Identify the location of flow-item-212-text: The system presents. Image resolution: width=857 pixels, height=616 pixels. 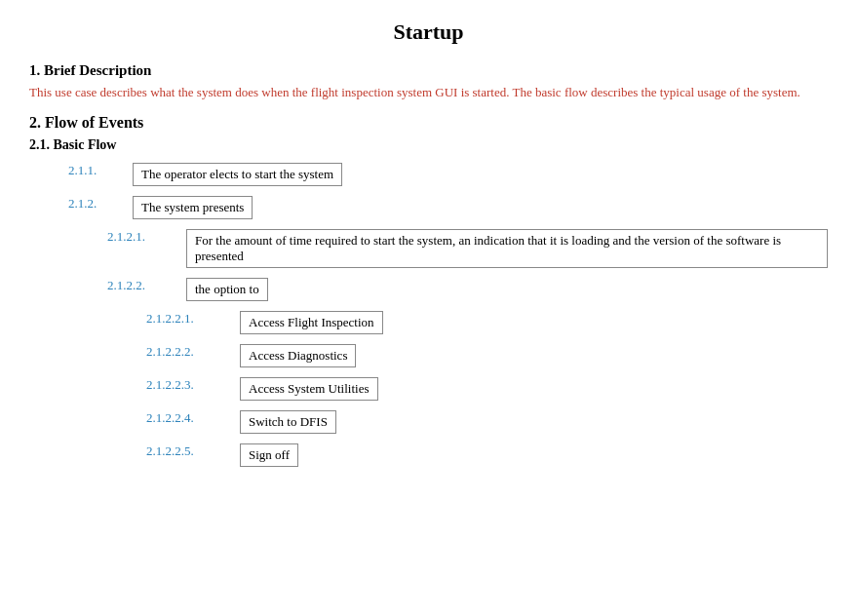
(193, 208).